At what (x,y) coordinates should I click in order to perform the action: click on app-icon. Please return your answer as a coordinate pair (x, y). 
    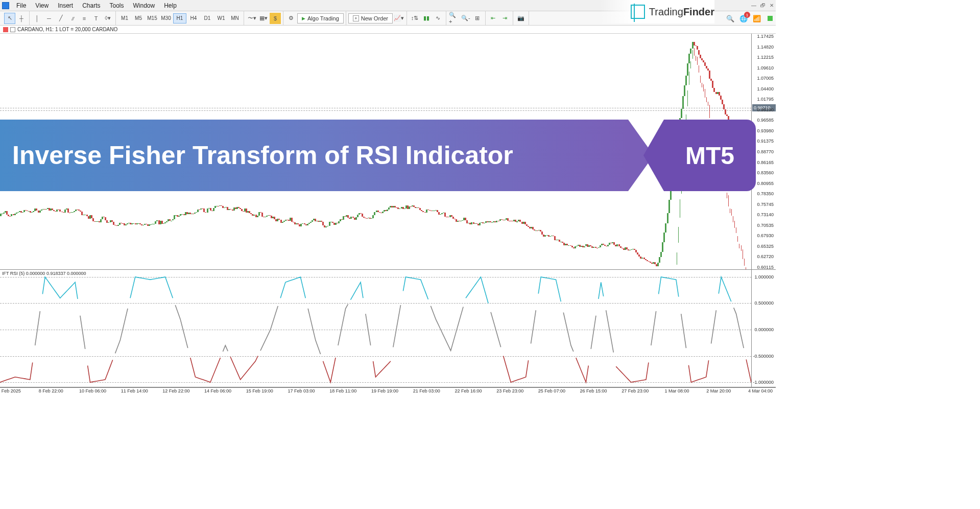
    Looking at the image, I should click on (6, 6).